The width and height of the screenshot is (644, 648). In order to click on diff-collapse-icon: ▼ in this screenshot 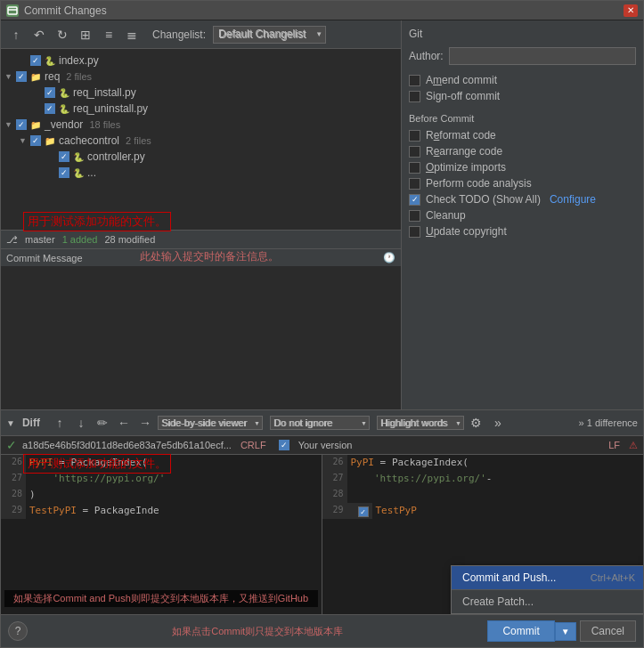, I will do `click(11, 424)`.